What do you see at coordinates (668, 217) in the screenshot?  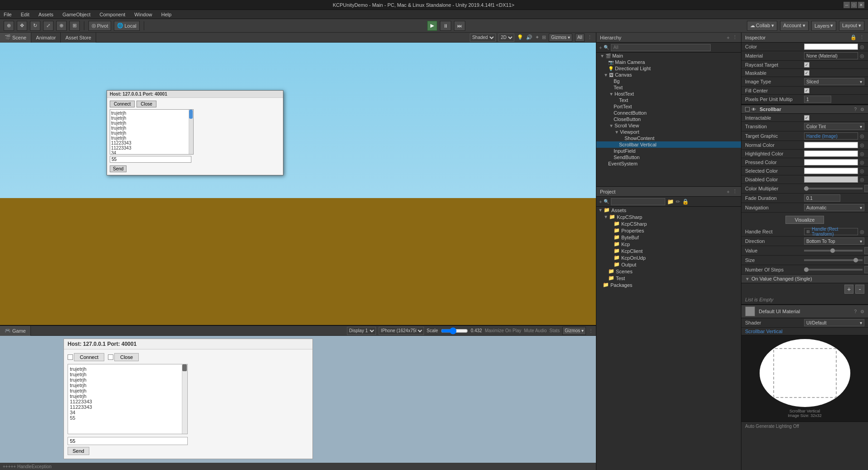 I see `project-item-kcpcsharp: ▼ 📁 KcpCSharp` at bounding box center [668, 217].